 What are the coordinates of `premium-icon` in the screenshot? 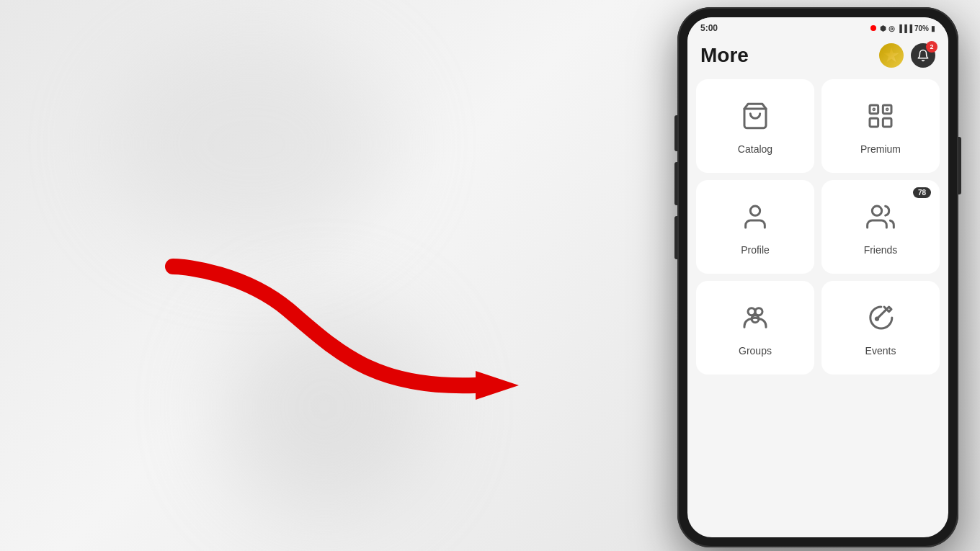 It's located at (881, 119).